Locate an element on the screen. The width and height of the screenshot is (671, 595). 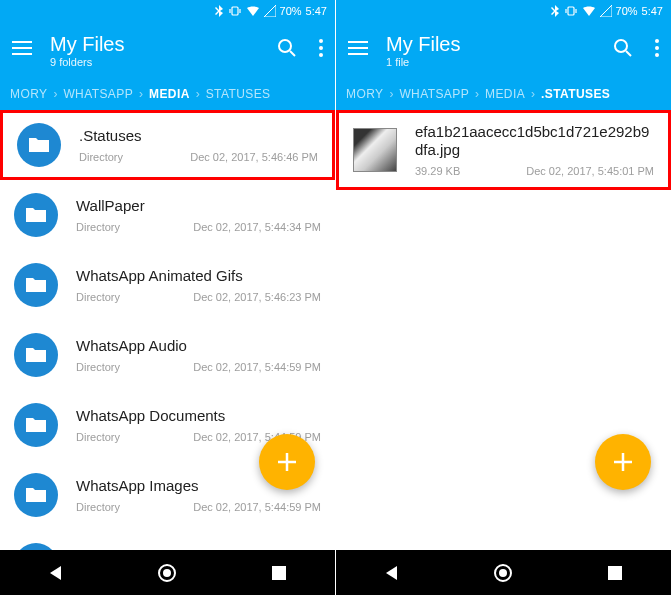
crumb: STATUSES is located at coordinates (238, 94).